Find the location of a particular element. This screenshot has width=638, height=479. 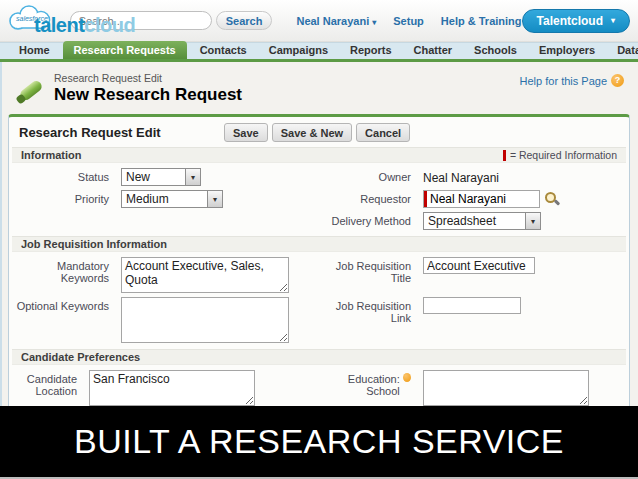

help-training-link: Help & Training is located at coordinates (482, 21).